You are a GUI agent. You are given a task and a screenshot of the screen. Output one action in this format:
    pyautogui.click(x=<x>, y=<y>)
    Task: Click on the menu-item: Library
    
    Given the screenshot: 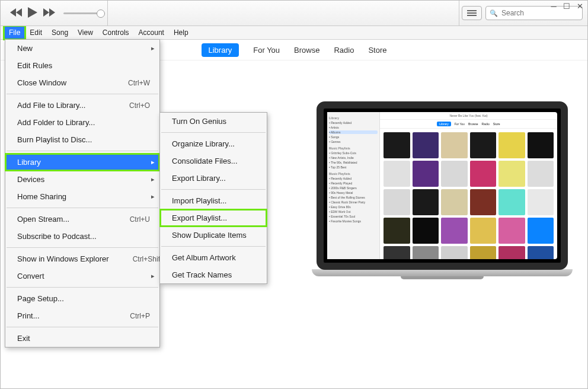 What is the action you would take?
    pyautogui.click(x=82, y=162)
    